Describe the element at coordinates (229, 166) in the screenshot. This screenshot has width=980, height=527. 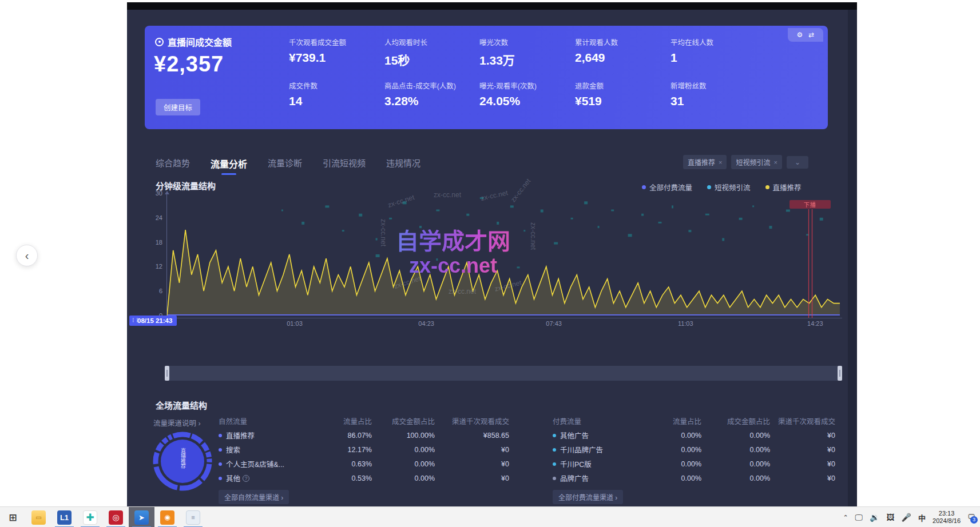
I see `tab-流量分析: 流量分析` at that location.